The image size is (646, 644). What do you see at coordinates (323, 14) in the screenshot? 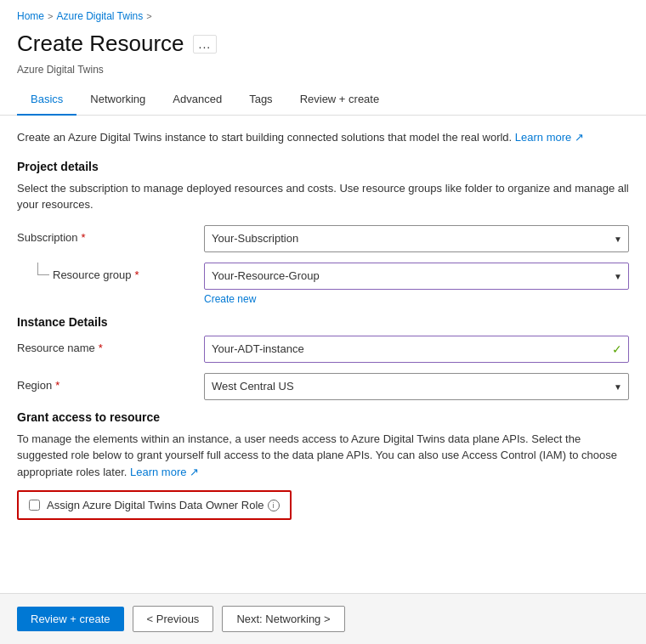
I see `breadcrumb: Home > Azure Digital Twins >` at bounding box center [323, 14].